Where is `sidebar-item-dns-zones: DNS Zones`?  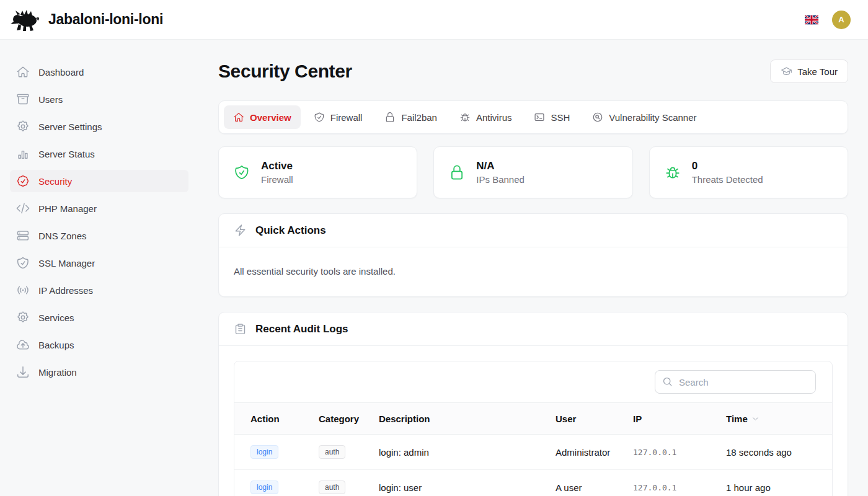
sidebar-item-dns-zones: DNS Zones is located at coordinates (99, 236).